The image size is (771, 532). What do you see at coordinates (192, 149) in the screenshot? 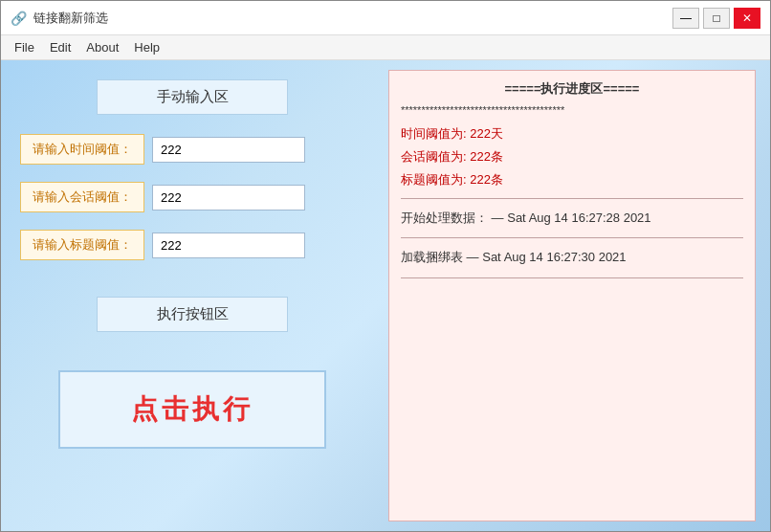
I see `input-row-time: 请输入时间阈值：` at bounding box center [192, 149].